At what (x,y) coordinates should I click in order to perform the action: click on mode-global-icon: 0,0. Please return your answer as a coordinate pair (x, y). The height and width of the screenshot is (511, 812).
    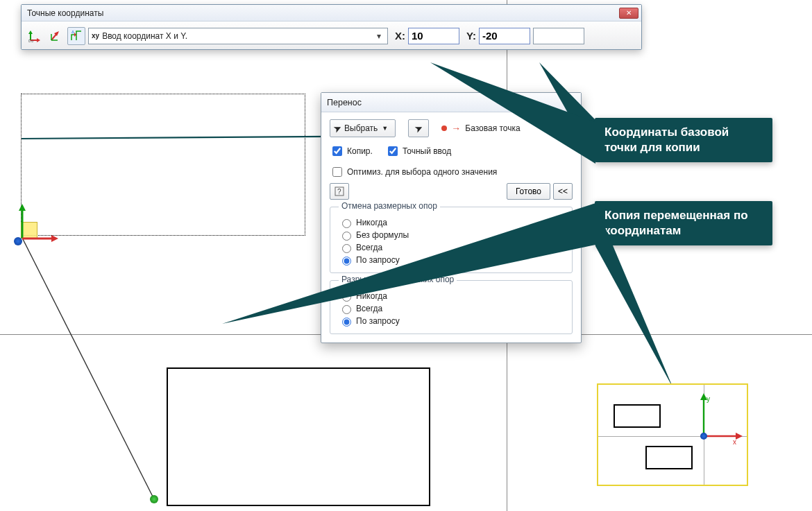
    Looking at the image, I should click on (35, 36).